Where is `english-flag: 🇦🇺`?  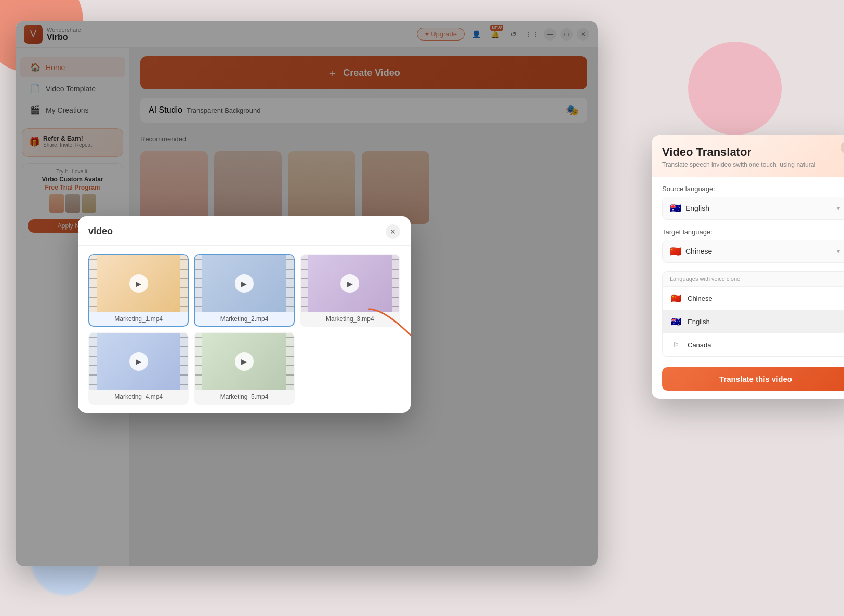 english-flag: 🇦🇺 is located at coordinates (676, 322).